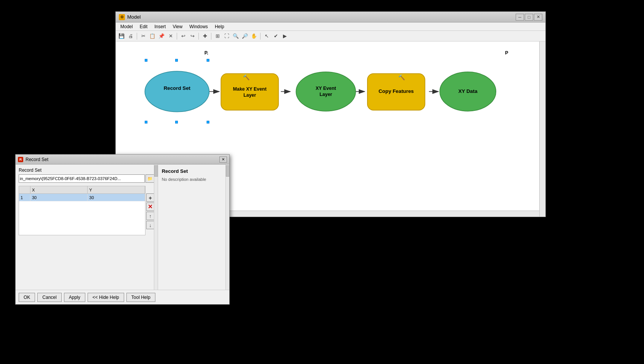 The height and width of the screenshot is (364, 644). Describe the element at coordinates (171, 36) in the screenshot. I see `delete-button: ✕` at that location.